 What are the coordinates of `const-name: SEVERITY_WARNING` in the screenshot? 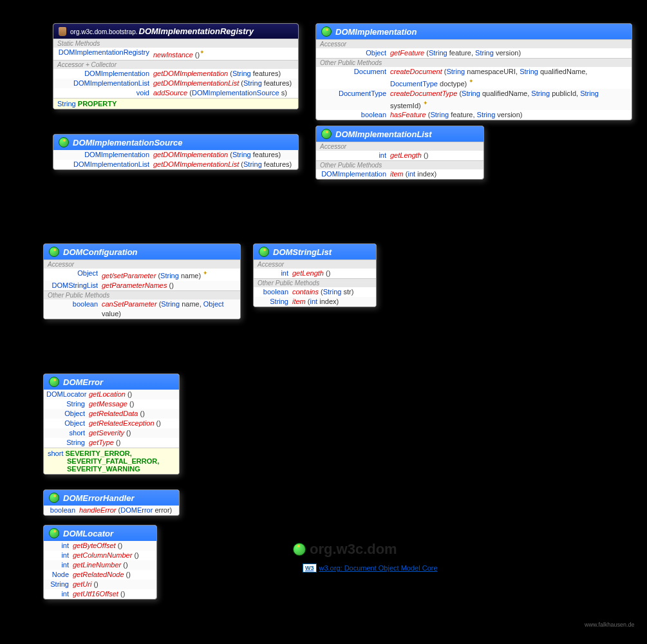 It's located at (104, 469).